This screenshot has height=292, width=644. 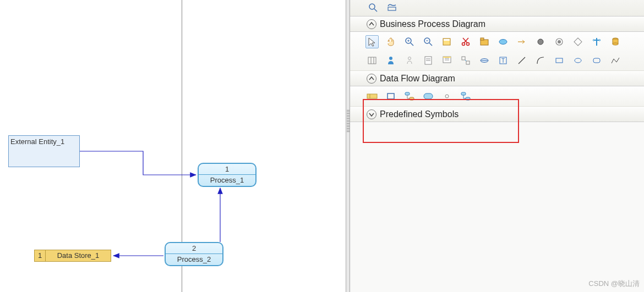 What do you see at coordinates (73, 256) in the screenshot?
I see `datastore-node: 1 Data Store_1` at bounding box center [73, 256].